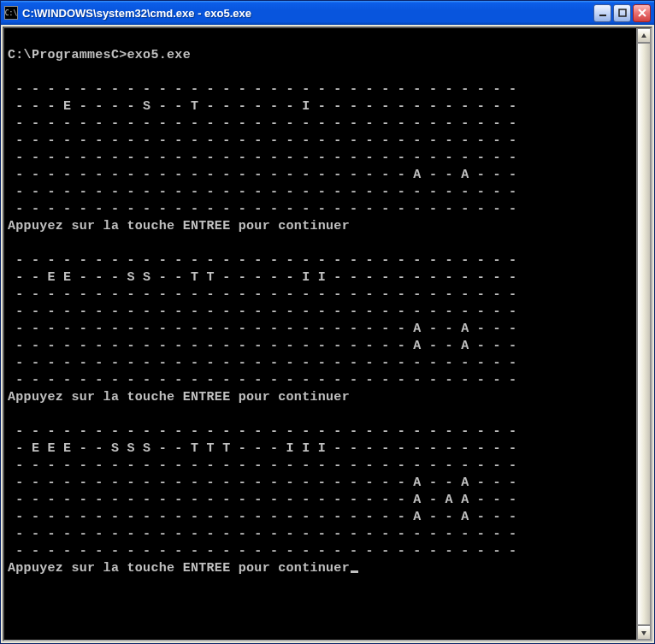 The height and width of the screenshot is (644, 655). What do you see at coordinates (602, 14) in the screenshot?
I see `minimize-button` at bounding box center [602, 14].